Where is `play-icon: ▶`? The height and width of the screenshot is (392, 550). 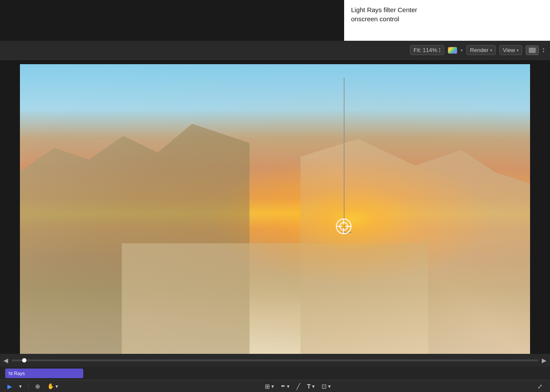 play-icon: ▶ is located at coordinates (10, 386).